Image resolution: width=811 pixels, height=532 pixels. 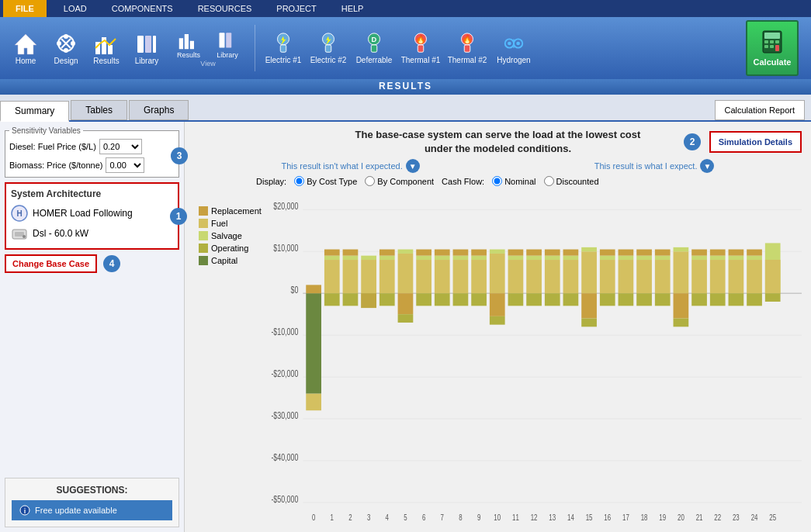 What do you see at coordinates (351, 166) in the screenshot?
I see `not-expected-item: This result isn't what I expected. ▼` at bounding box center [351, 166].